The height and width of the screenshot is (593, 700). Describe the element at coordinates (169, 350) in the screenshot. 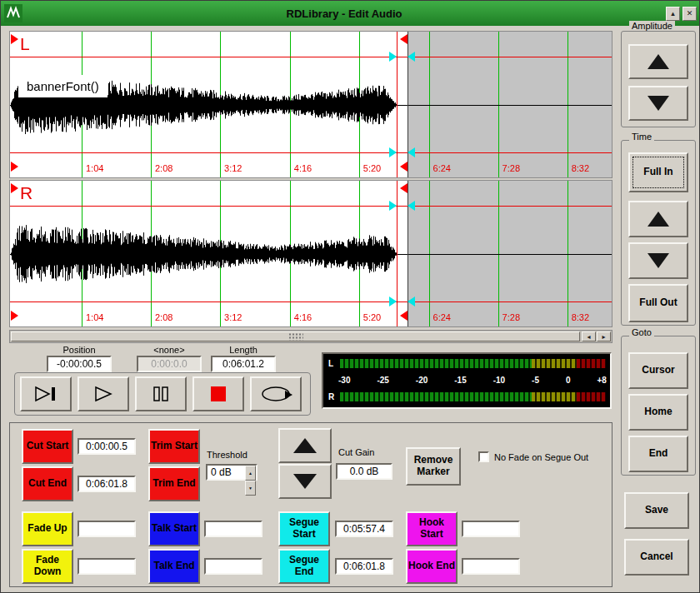

I see `marker-readout-label: <none>` at that location.